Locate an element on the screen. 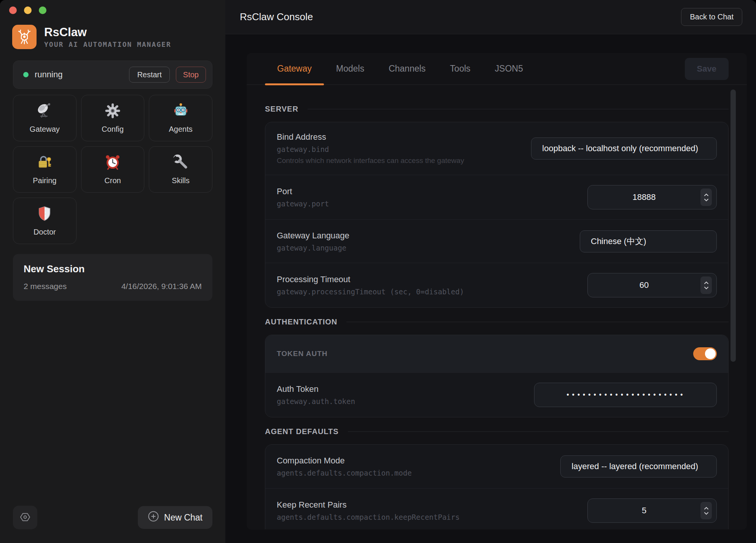 The width and height of the screenshot is (756, 543). session-list-item: New Session 2 messages 4/16/2026, 9:01:3… is located at coordinates (113, 277).